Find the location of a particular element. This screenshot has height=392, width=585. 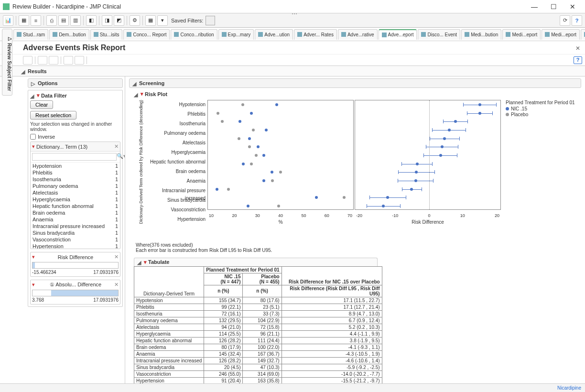

maximize-button: ☐ is located at coordinates (553, 7).